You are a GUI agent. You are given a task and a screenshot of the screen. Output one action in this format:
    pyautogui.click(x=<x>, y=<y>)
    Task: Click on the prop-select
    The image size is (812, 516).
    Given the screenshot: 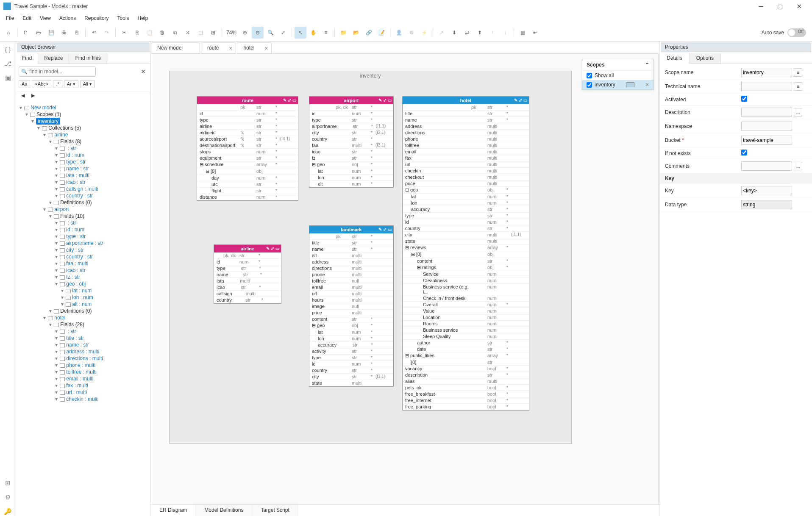 What is the action you would take?
    pyautogui.click(x=767, y=205)
    